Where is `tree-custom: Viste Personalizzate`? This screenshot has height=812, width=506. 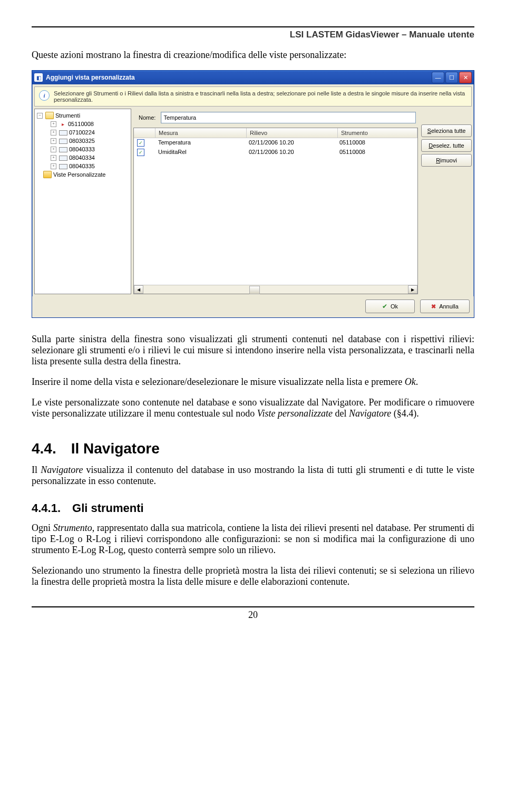
tree-custom: Viste Personalizzate is located at coordinates (79, 175).